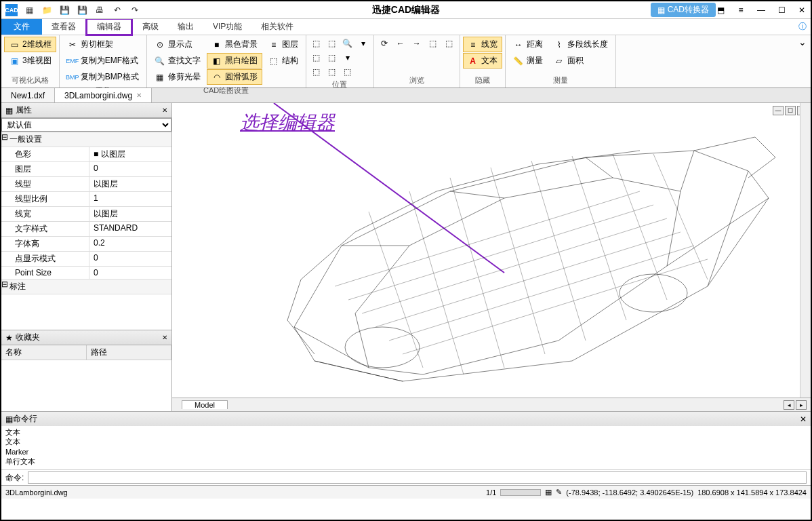 This screenshot has width=812, height=521. I want to click on btn-polyline-length: ⌇多段线长度, so click(581, 45).